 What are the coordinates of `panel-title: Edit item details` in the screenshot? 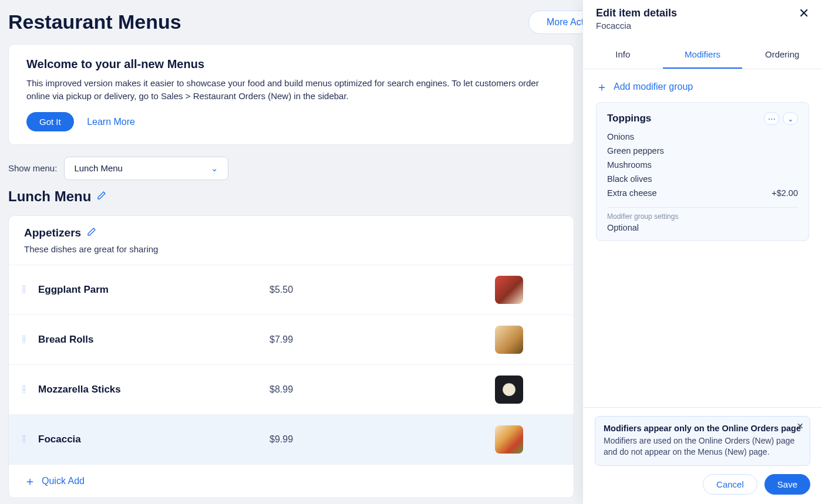 It's located at (636, 13).